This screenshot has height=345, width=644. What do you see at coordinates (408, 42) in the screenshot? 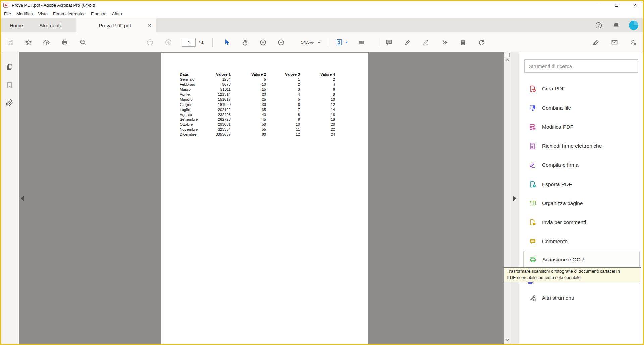
I see `highlight-text-icon` at bounding box center [408, 42].